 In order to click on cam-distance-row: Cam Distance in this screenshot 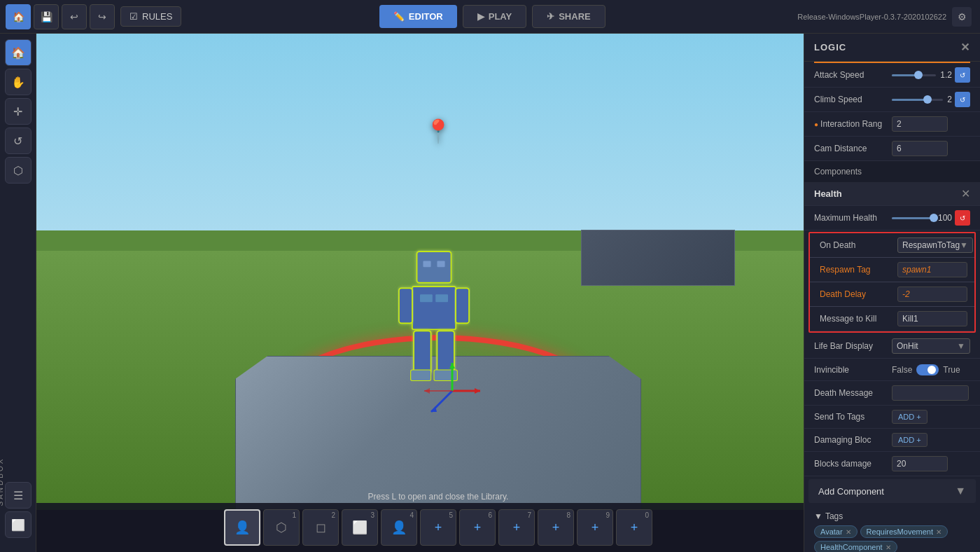, I will do `click(892, 149)`.